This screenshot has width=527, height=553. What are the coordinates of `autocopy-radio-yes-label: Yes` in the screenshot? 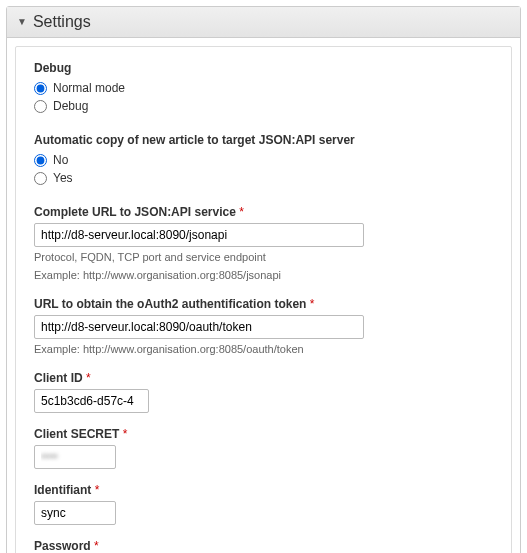 It's located at (63, 178).